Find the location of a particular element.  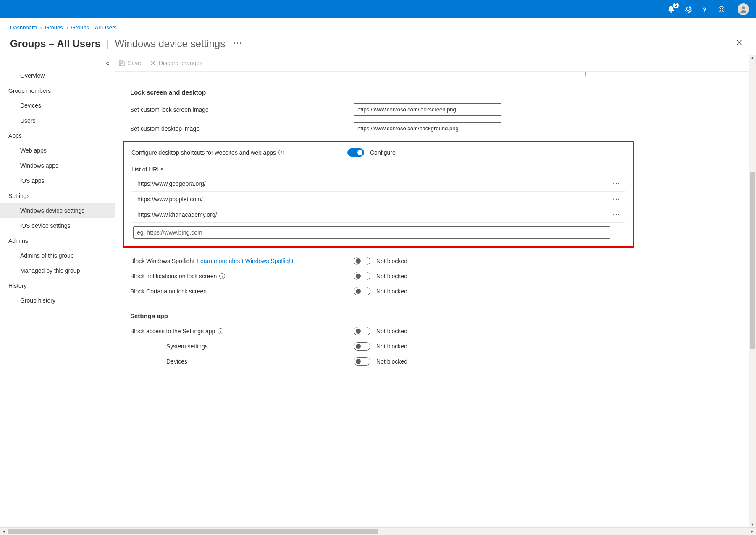

url-text: https://www.popplet.com/ is located at coordinates (170, 199).